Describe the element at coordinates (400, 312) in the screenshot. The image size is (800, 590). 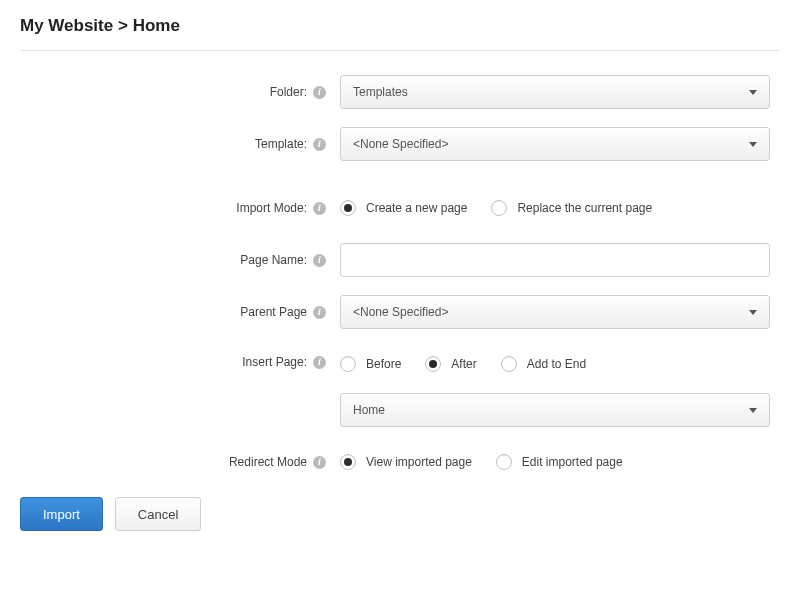
I see `parent-page-select-value: <None Specified>` at that location.